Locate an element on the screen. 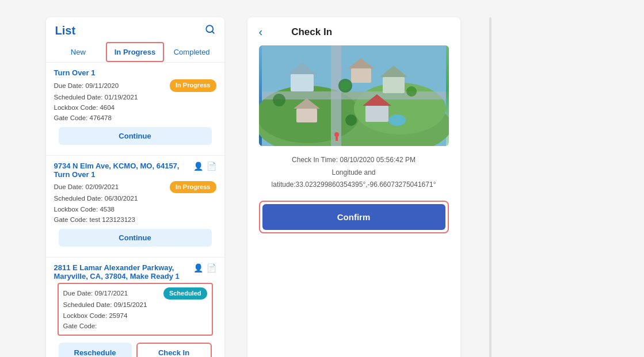 The width and height of the screenshot is (644, 357). card2-scheduled: Scheduled Date: 06/30/2021 is located at coordinates (135, 198).